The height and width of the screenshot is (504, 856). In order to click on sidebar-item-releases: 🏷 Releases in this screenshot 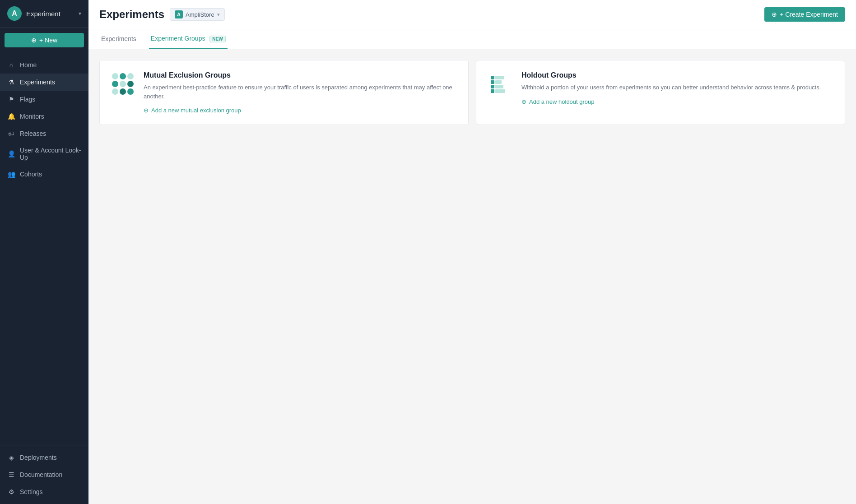, I will do `click(44, 134)`.